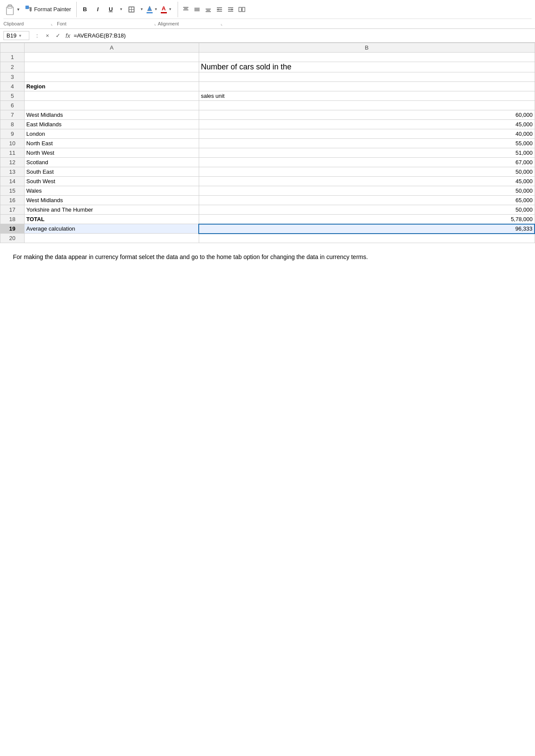 Image resolution: width=535 pixels, height=756 pixels. What do you see at coordinates (13, 172) in the screenshot?
I see `row-header: 13` at bounding box center [13, 172].